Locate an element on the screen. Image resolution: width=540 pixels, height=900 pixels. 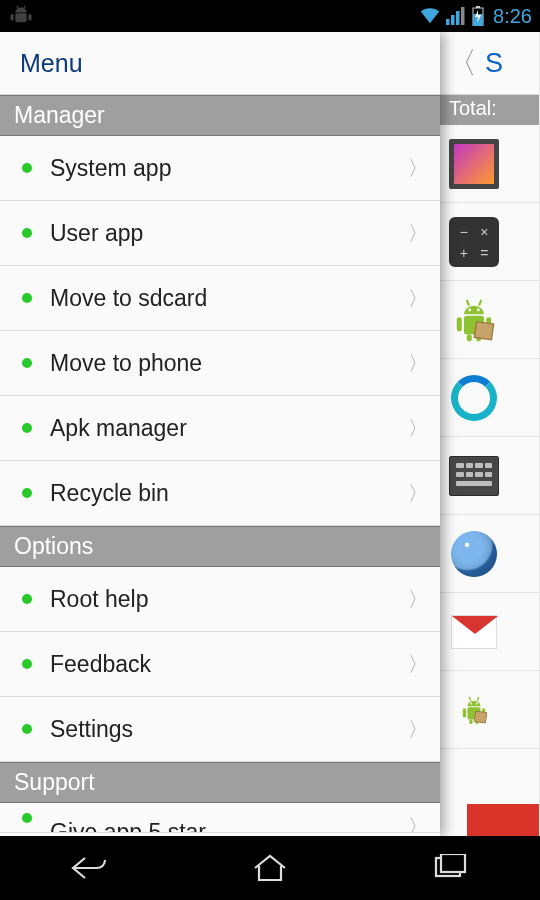
menu-item-label: User app is located at coordinates (229, 234).